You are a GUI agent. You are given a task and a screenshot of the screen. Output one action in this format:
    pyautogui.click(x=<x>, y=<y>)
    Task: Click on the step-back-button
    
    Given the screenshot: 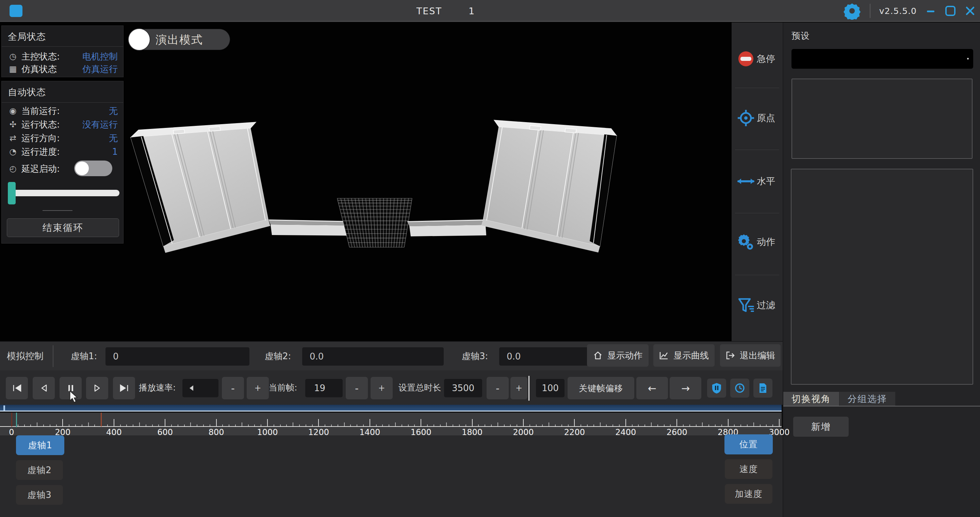 What is the action you would take?
    pyautogui.click(x=44, y=388)
    